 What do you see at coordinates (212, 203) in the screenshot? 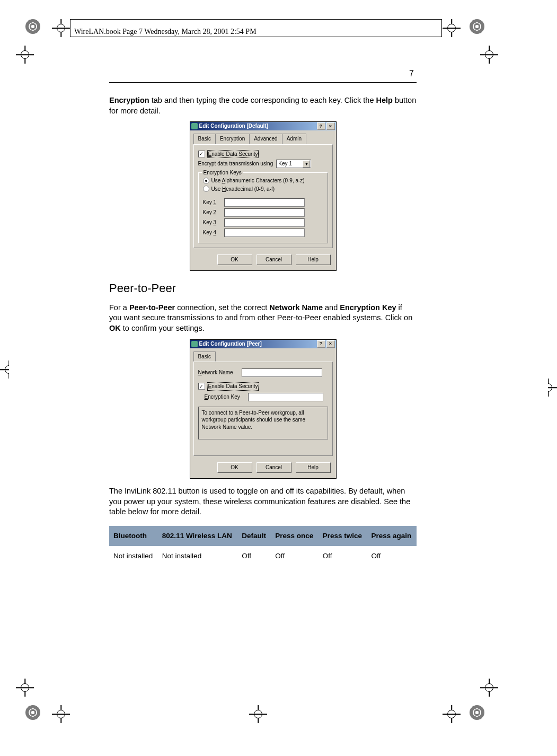
I see `key1-label: Key 1` at bounding box center [212, 203].